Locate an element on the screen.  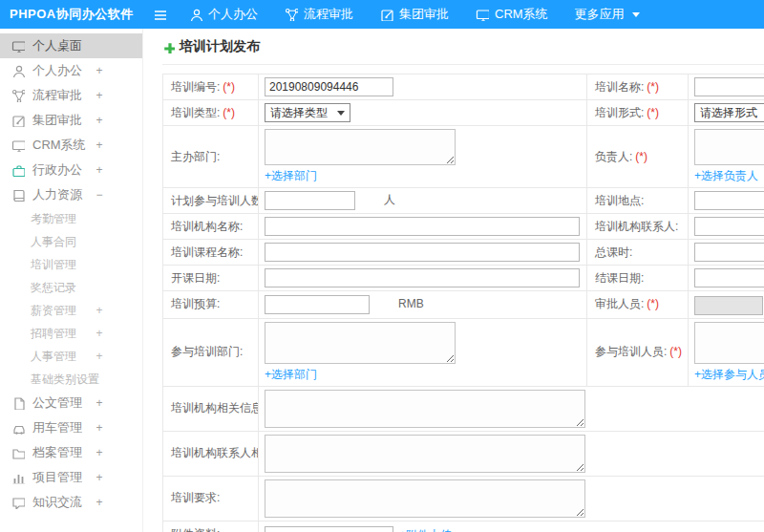
org-contact-info-textarea is located at coordinates (425, 454).